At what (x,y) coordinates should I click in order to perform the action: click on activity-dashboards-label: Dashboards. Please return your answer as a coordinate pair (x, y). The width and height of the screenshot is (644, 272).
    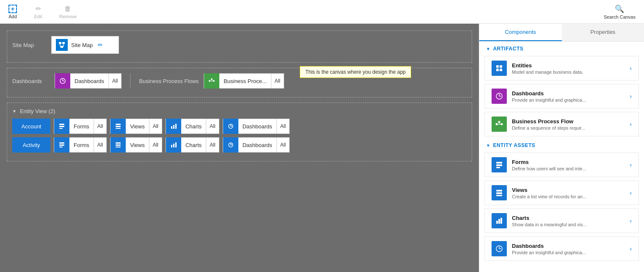
    Looking at the image, I should click on (257, 145).